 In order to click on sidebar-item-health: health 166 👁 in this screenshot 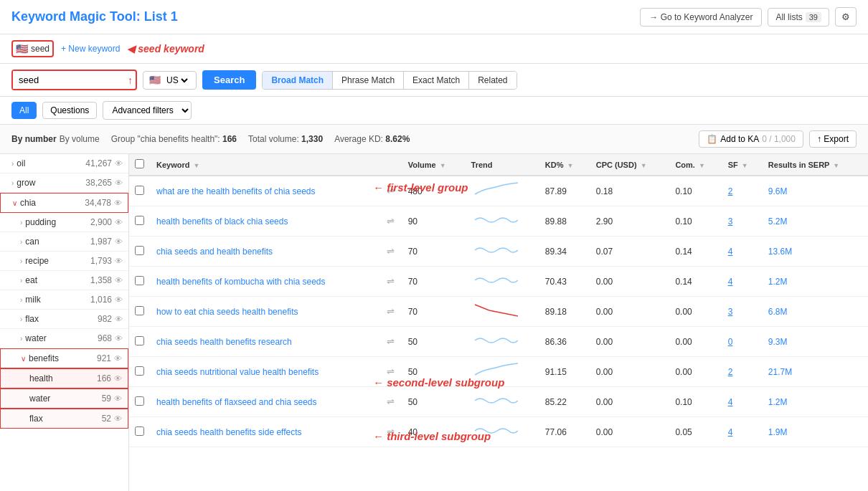, I will do `click(65, 378)`.